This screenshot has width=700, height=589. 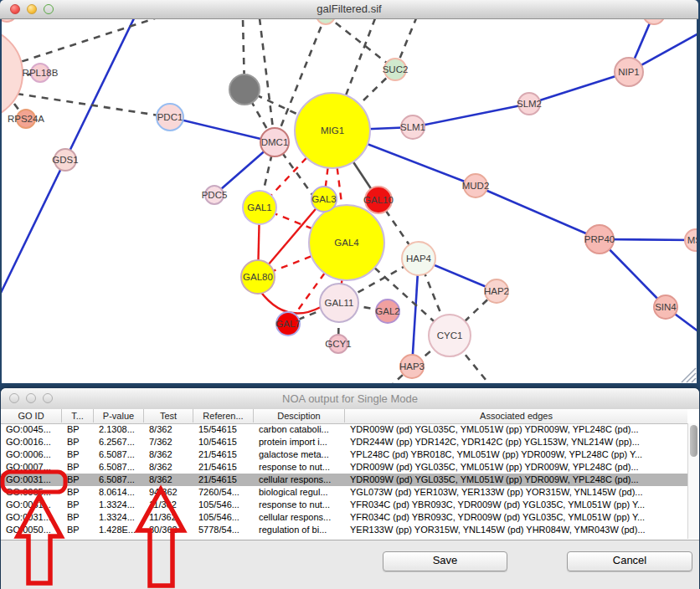 I want to click on cell: 21/54615, so click(x=224, y=480).